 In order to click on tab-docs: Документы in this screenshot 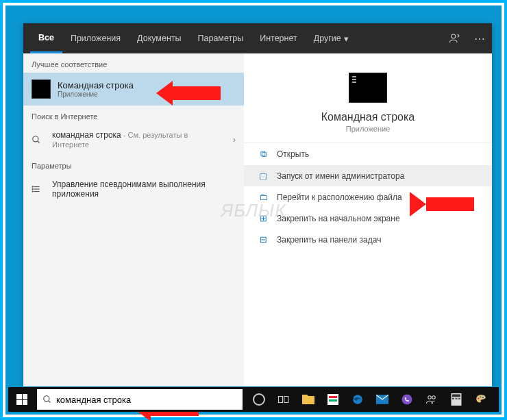, I will do `click(159, 38)`.